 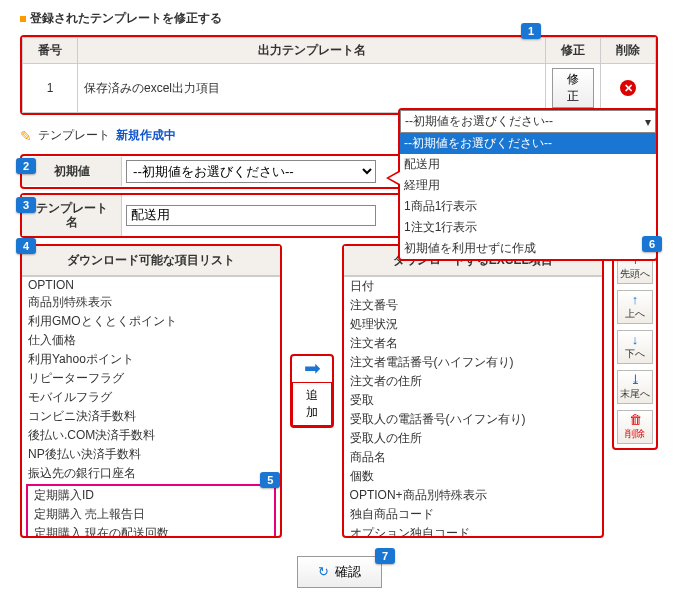 What do you see at coordinates (151, 261) in the screenshot?
I see `available-header: ダウンロード可能な項目リスト` at bounding box center [151, 261].